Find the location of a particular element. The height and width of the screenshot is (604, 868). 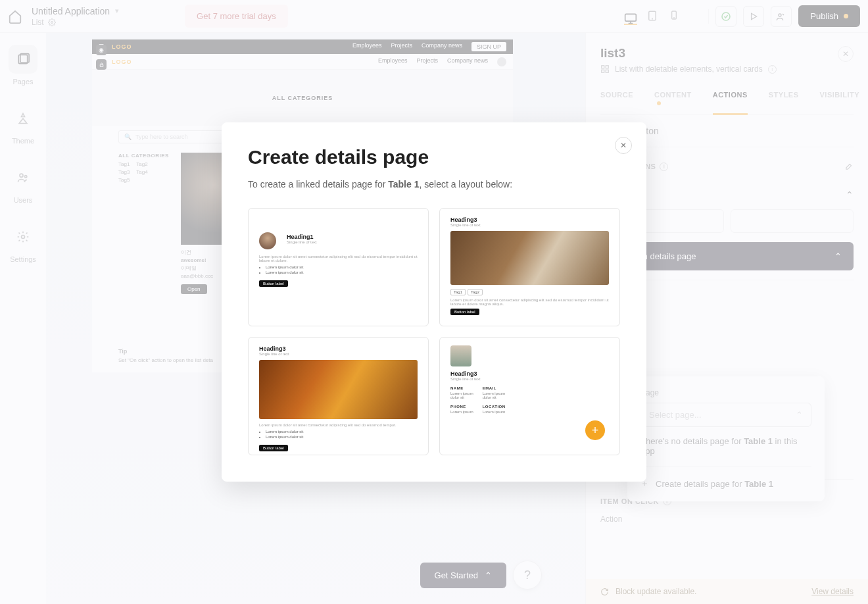

tag: Tag1 is located at coordinates (458, 292).